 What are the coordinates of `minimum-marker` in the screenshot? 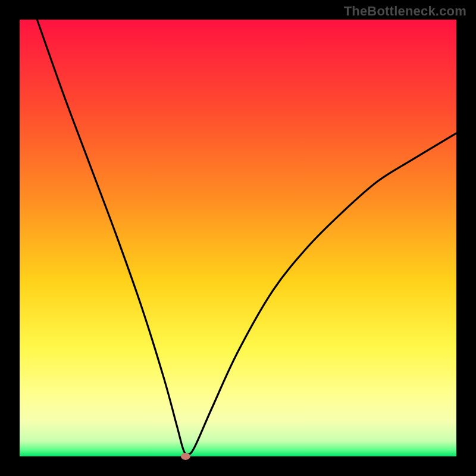 It's located at (186, 456).